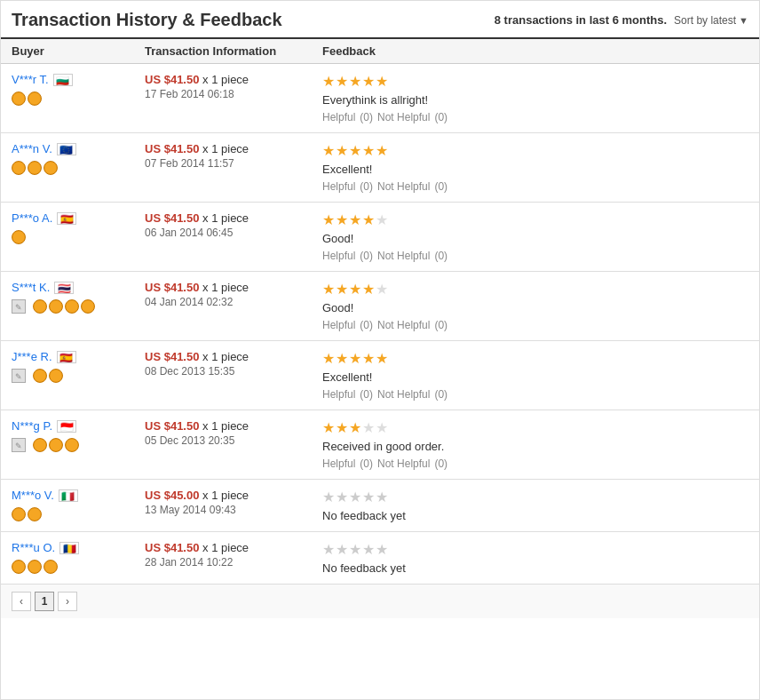 The height and width of the screenshot is (700, 760). What do you see at coordinates (32, 149) in the screenshot?
I see `buyer-username: A***n V.` at bounding box center [32, 149].